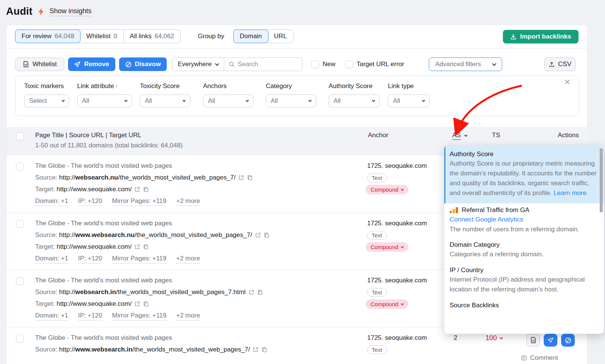 This screenshot has width=605, height=364. I want to click on dropdown-item-authority-score: Authority Score Authority Score is our p…, so click(524, 174).